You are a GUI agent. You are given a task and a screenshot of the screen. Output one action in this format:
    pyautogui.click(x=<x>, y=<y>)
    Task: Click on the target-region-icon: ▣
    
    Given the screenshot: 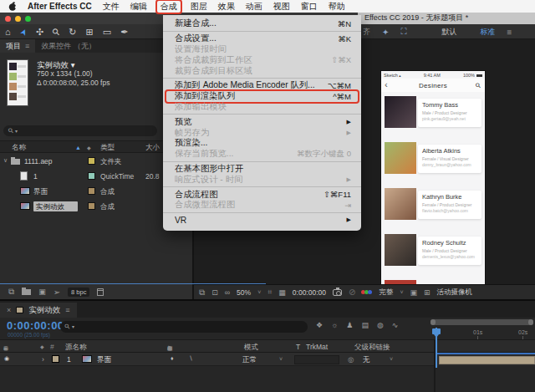 What is the action you would take?
    pyautogui.click(x=413, y=293)
    